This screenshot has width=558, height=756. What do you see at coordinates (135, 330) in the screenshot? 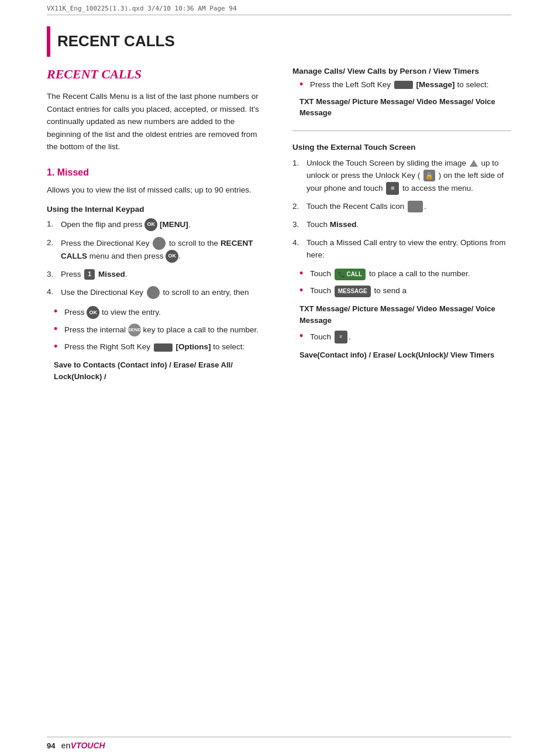
I see `send-key-icon: SEND` at bounding box center [135, 330].